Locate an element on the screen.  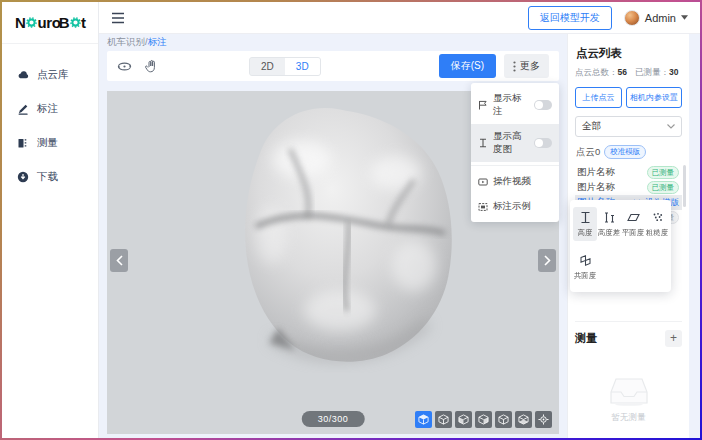
breadcrumb: 机车识别/ 标注 is located at coordinates (333, 42).